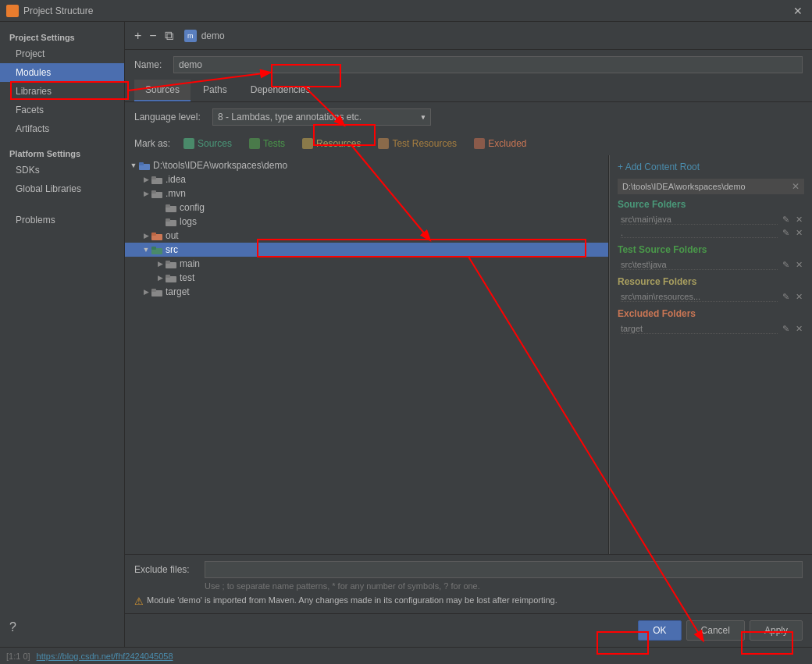 Image resolution: width=812 pixels, height=664 pixels. I want to click on badge-tests: Tests, so click(267, 144).